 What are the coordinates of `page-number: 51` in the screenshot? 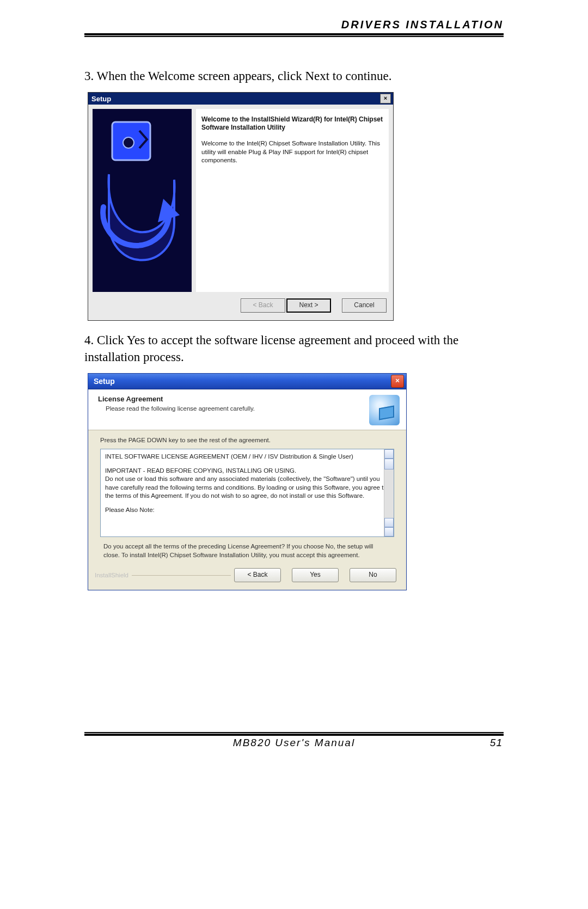 It's located at (492, 743).